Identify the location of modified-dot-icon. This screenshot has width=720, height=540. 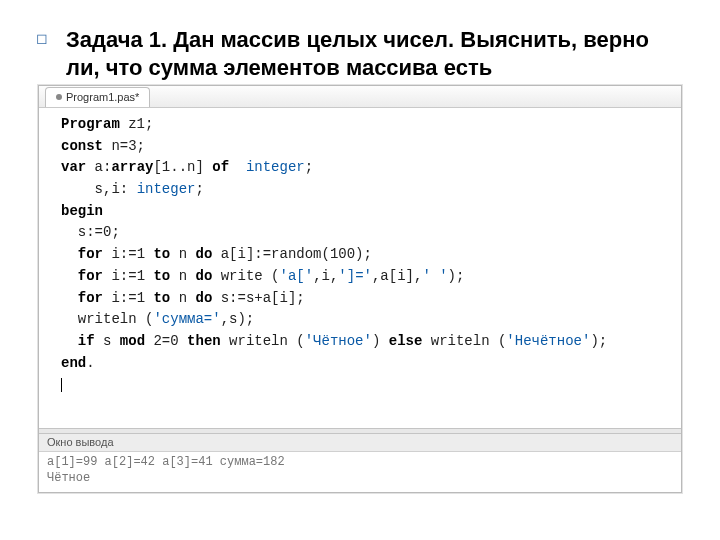
(59, 97).